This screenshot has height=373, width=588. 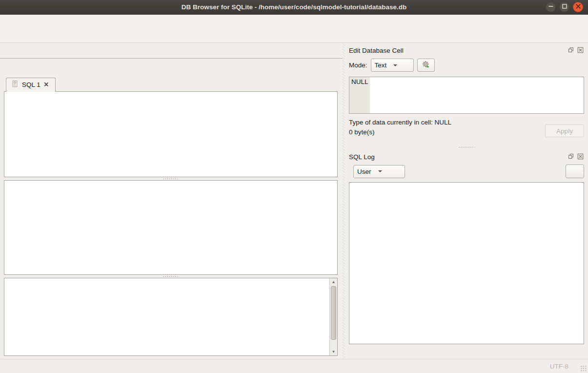 What do you see at coordinates (550, 7) in the screenshot?
I see `minimize-button` at bounding box center [550, 7].